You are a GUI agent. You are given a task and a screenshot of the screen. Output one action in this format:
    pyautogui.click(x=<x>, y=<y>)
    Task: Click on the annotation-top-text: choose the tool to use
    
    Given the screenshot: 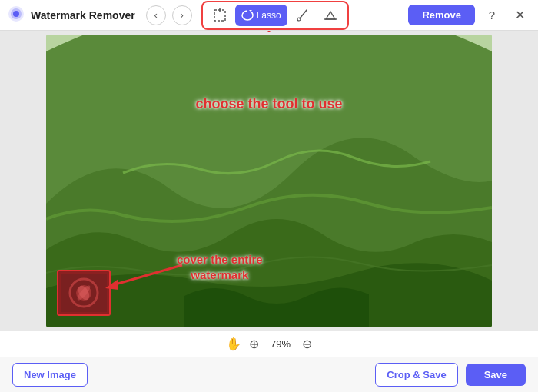 What is the action you would take?
    pyautogui.click(x=269, y=105)
    